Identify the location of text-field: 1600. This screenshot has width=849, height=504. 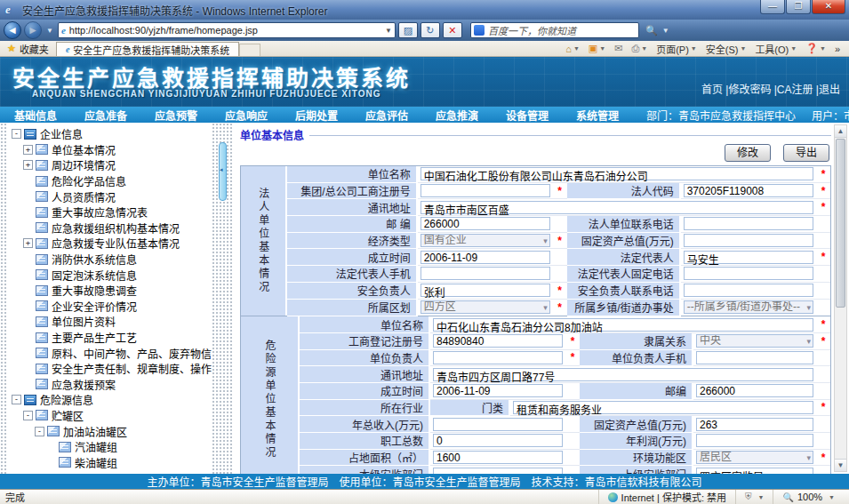
(498, 457).